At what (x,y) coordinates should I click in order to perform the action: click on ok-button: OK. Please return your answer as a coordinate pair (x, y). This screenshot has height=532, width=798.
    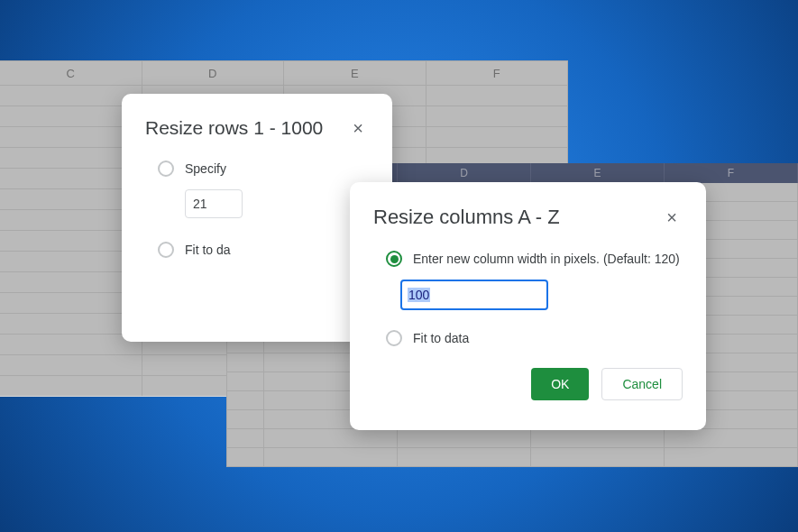
    Looking at the image, I should click on (560, 384).